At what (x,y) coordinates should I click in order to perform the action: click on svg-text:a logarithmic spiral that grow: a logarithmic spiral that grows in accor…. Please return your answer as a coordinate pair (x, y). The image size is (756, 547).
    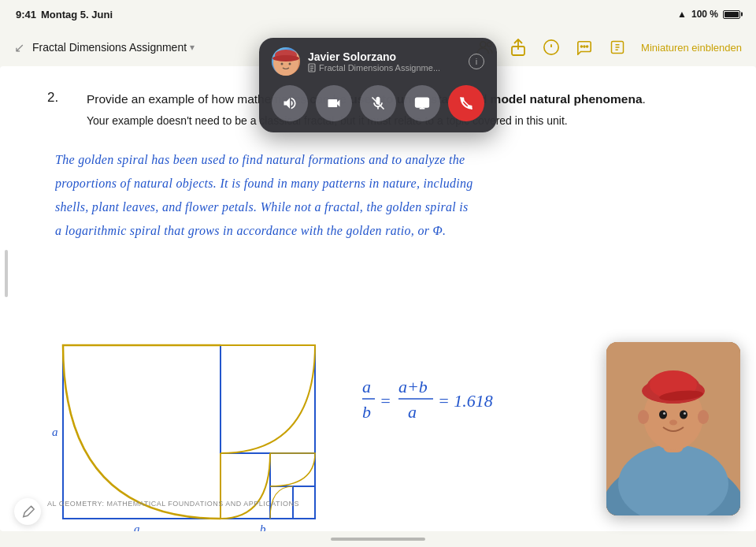
    Looking at the image, I should click on (250, 231).